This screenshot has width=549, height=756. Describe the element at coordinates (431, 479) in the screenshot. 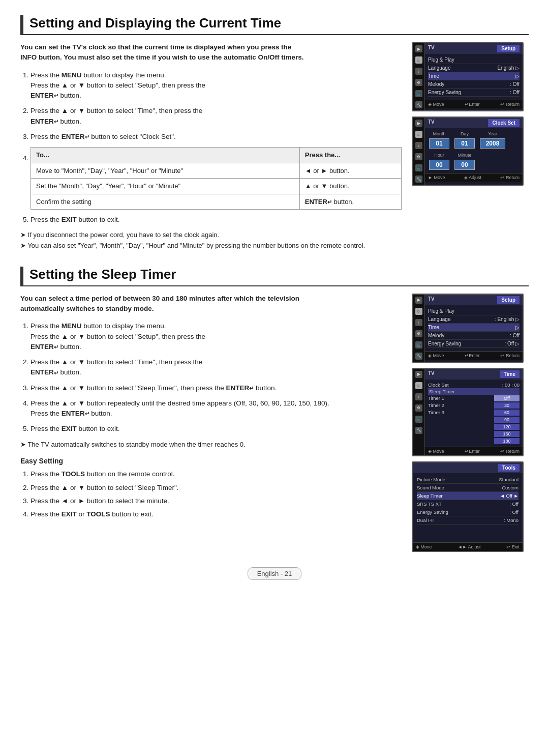

I see `tools-label: Picture Mode` at that location.